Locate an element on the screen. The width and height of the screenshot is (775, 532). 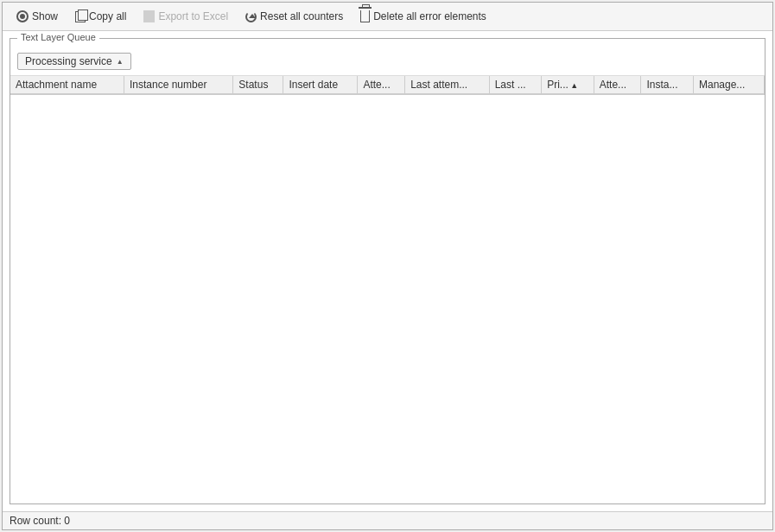
processing-service-dropdown: Processing service ▲ is located at coordinates (74, 61).